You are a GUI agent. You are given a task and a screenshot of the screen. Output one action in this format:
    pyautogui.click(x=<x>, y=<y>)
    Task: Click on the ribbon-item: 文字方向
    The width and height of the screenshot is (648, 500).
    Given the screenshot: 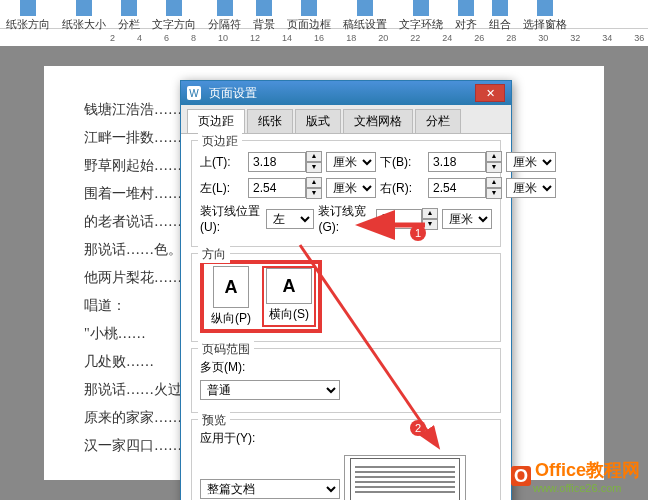 What is the action you would take?
    pyautogui.click(x=174, y=16)
    